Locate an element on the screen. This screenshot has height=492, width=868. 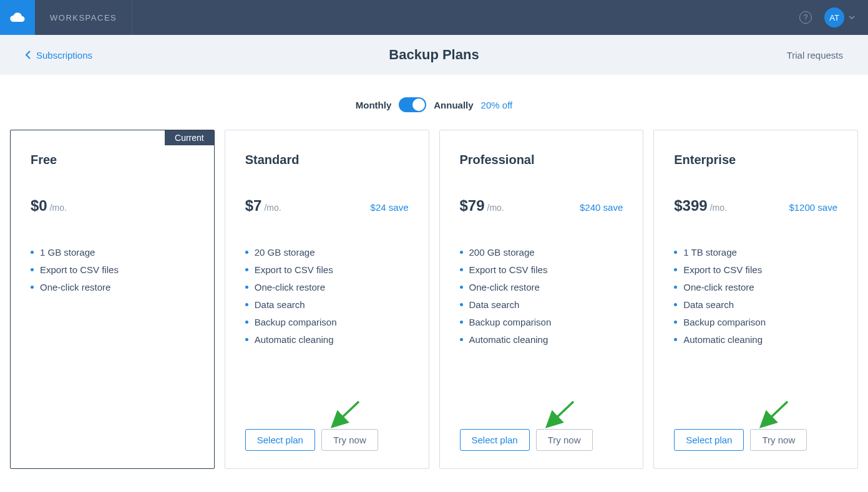
feature-list: 1 TB storageExport to CSV filesOne-click… is located at coordinates (756, 299).